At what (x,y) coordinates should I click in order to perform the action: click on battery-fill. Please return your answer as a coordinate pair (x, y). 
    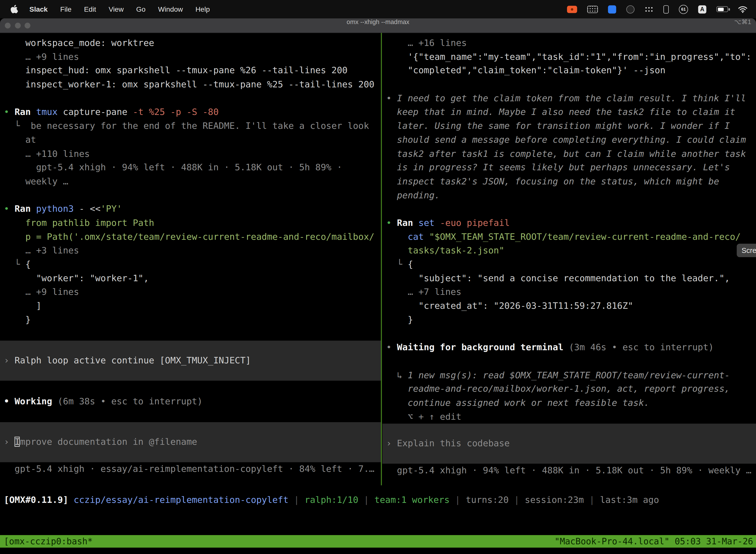
    Looking at the image, I should click on (720, 9).